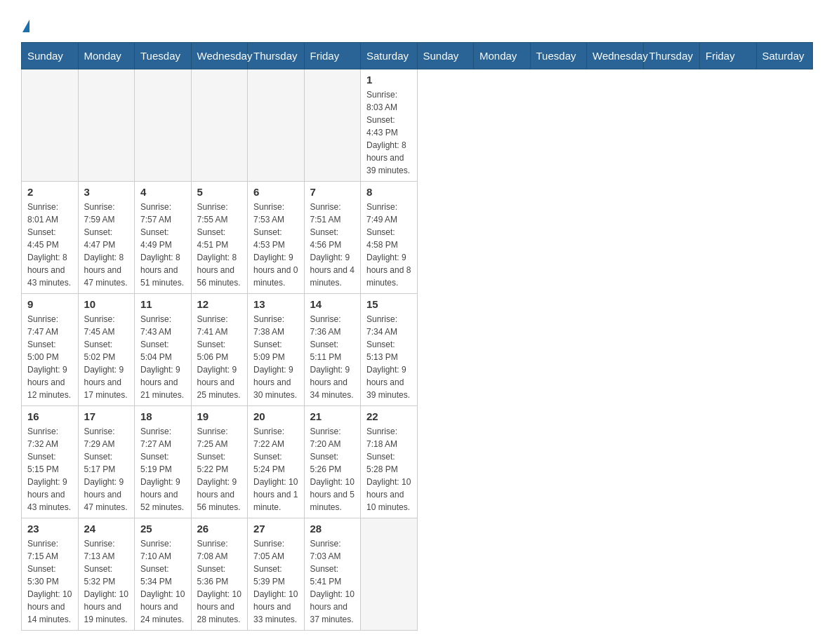 The height and width of the screenshot is (644, 834). What do you see at coordinates (389, 126) in the screenshot?
I see `calendar-cell: 1Sunrise: 8:03 AM Sunset: 4:43 PM Daylig…` at bounding box center [389, 126].